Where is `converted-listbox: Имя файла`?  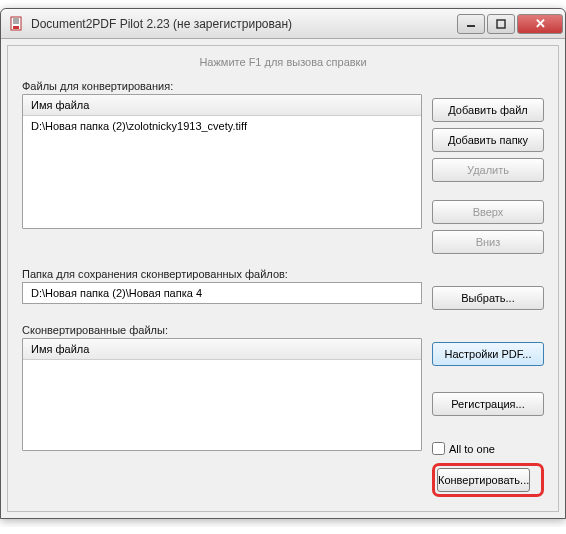 converted-listbox: Имя файла is located at coordinates (222, 394).